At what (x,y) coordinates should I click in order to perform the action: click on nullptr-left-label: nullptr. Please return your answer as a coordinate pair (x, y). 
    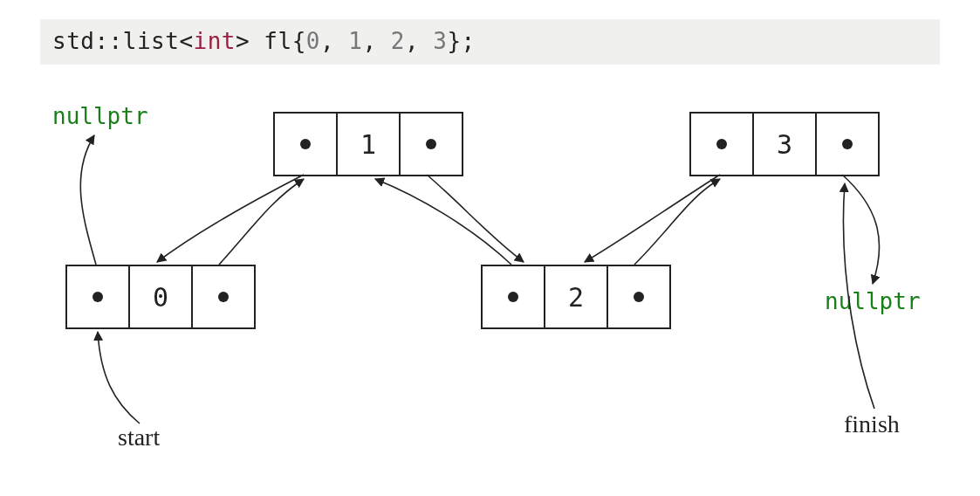
    Looking at the image, I should click on (100, 116).